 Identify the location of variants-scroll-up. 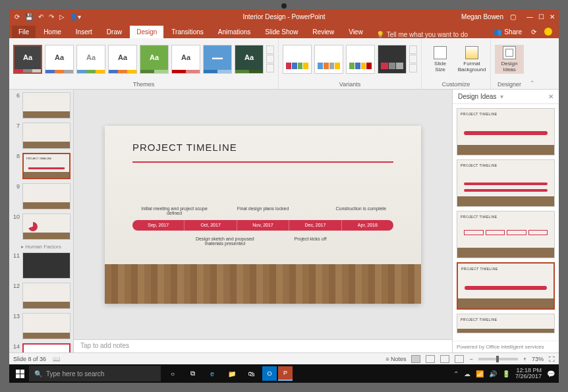
(413, 50).